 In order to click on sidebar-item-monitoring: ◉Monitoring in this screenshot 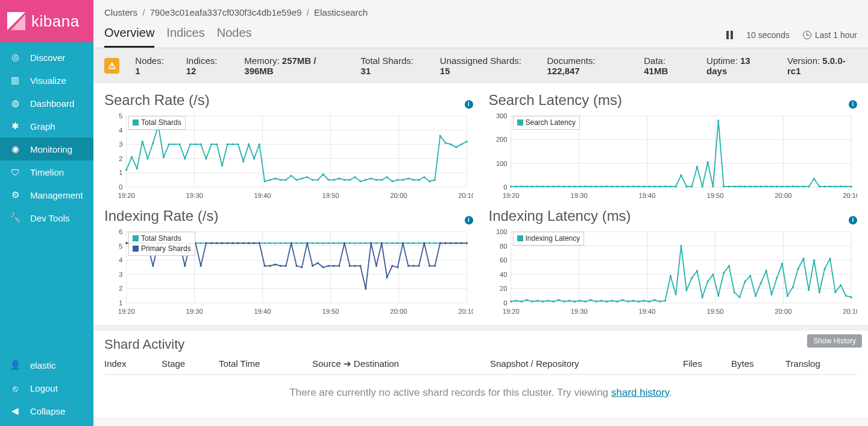, I will do `click(47, 149)`.